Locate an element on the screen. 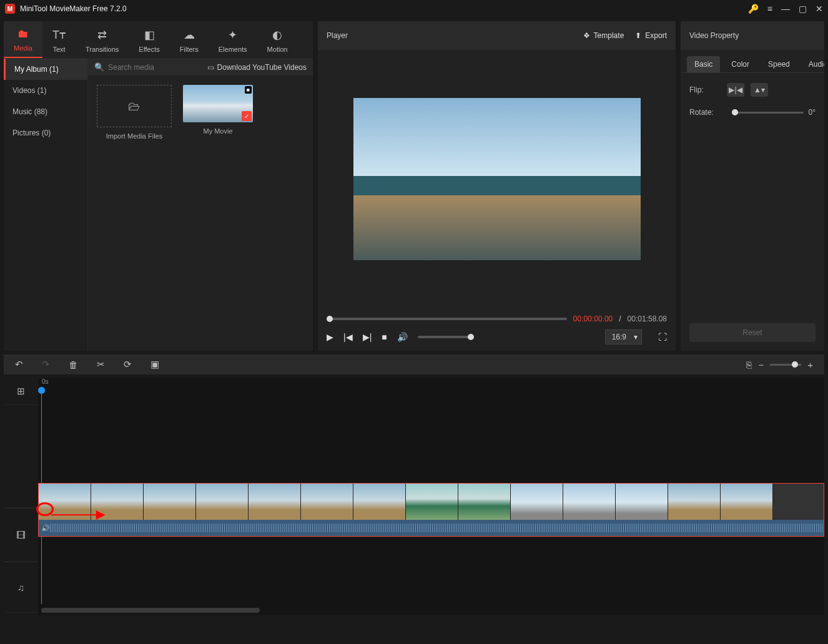 This screenshot has width=828, height=644. property-title: Video Property is located at coordinates (714, 36).